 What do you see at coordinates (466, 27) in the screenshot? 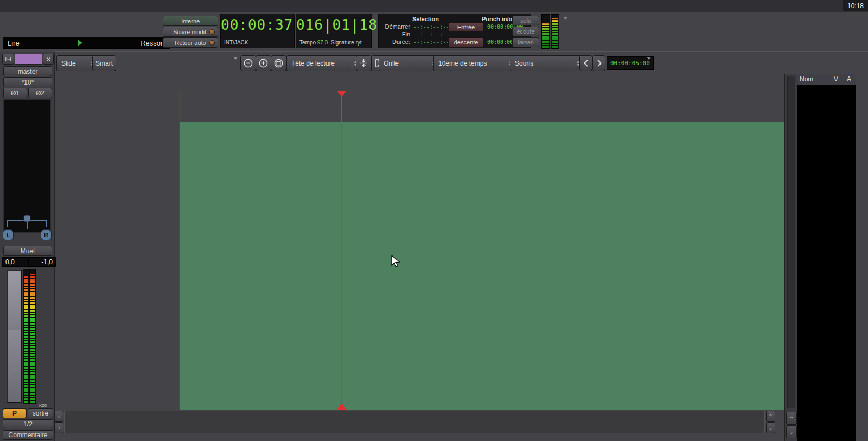
I see `punch-in-button: Entrée` at bounding box center [466, 27].